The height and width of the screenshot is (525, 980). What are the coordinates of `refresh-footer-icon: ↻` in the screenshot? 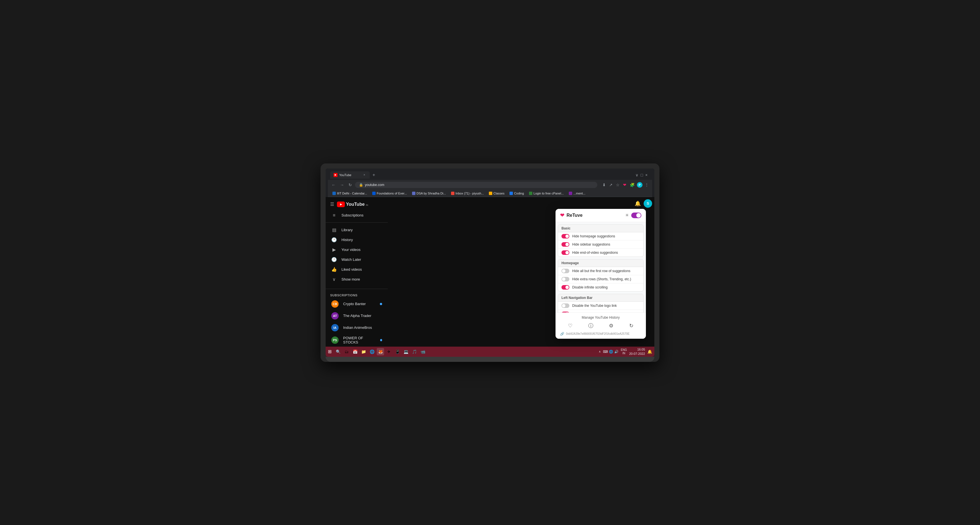 It's located at (632, 326).